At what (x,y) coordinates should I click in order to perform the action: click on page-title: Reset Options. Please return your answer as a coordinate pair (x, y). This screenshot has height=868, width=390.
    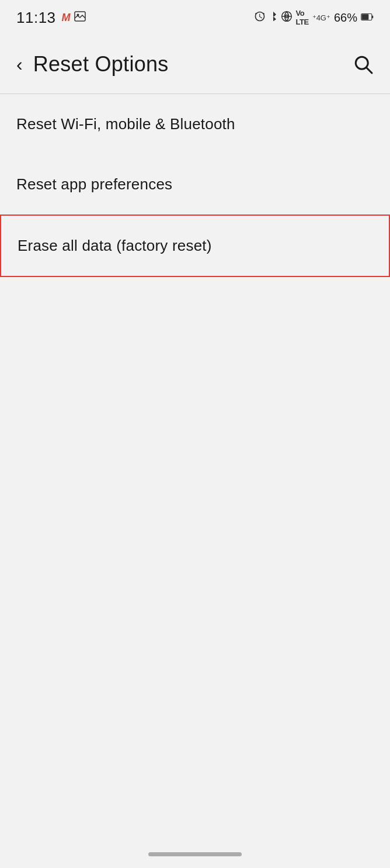
    Looking at the image, I should click on (101, 64).